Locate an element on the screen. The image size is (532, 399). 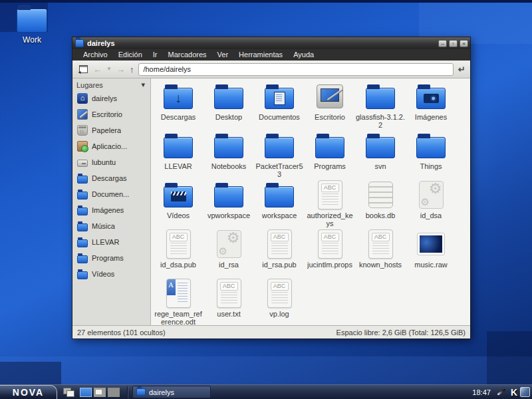
wallpaper-shape is located at coordinates (509, 358).